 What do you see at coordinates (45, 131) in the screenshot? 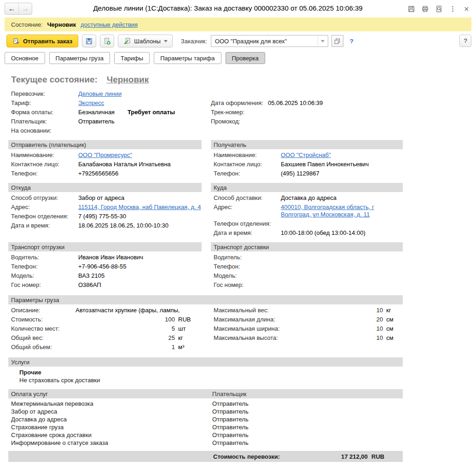
I see `field-label: На основании:` at bounding box center [45, 131].